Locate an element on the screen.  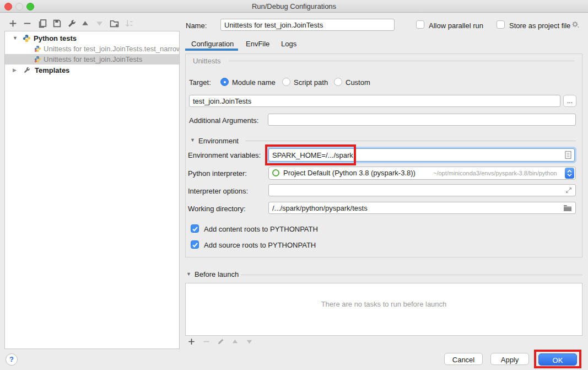
interpreter-options-input is located at coordinates (422, 190).